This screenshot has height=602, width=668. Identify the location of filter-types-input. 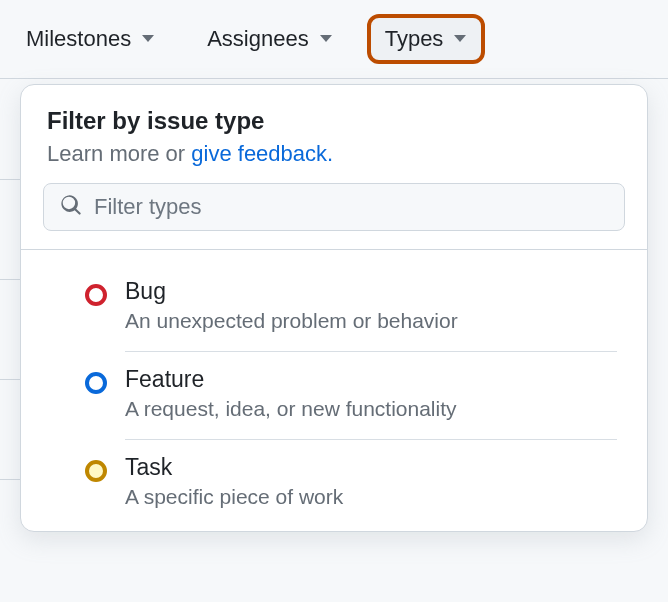
(351, 207).